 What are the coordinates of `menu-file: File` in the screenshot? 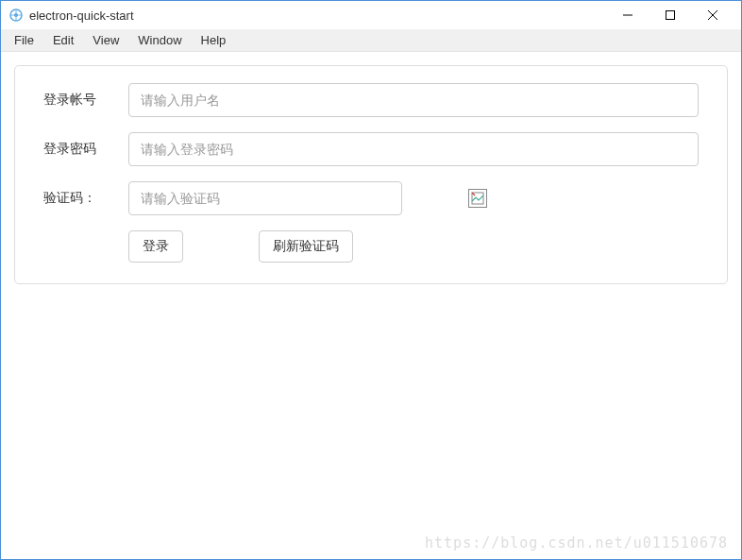 It's located at (25, 40).